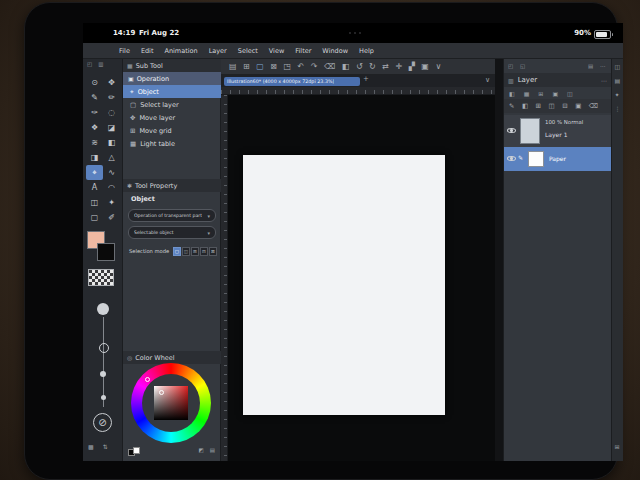 The width and height of the screenshot is (640, 480). What do you see at coordinates (510, 66) in the screenshot?
I see `panel-dock-icon-1: ◰` at bounding box center [510, 66].